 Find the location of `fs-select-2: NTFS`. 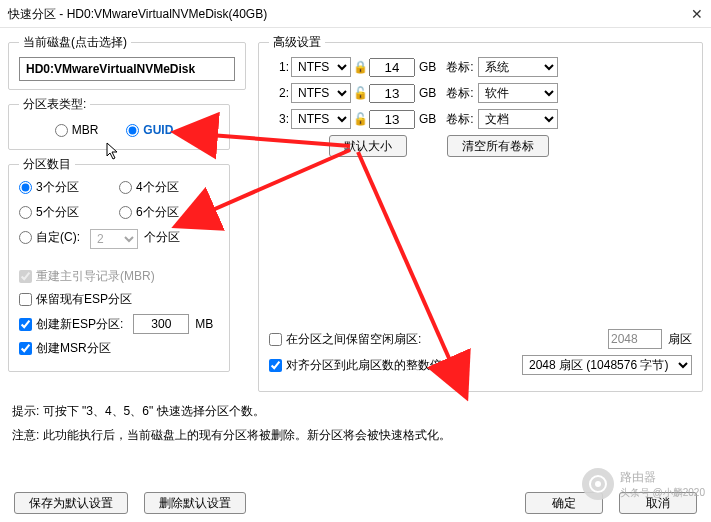

fs-select-2: NTFS is located at coordinates (321, 93).